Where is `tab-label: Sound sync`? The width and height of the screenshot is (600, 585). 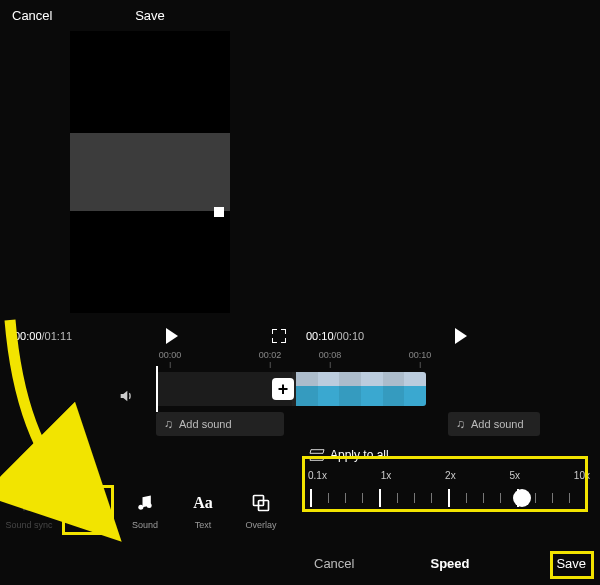
tab-label: Sound sync is located at coordinates (28, 525).